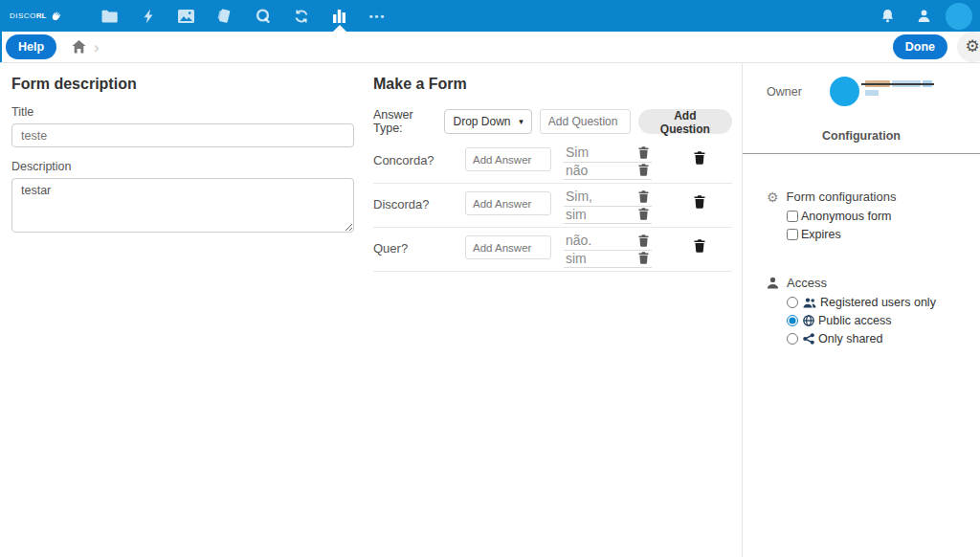 The width and height of the screenshot is (980, 557). I want to click on topbar-right, so click(924, 15).